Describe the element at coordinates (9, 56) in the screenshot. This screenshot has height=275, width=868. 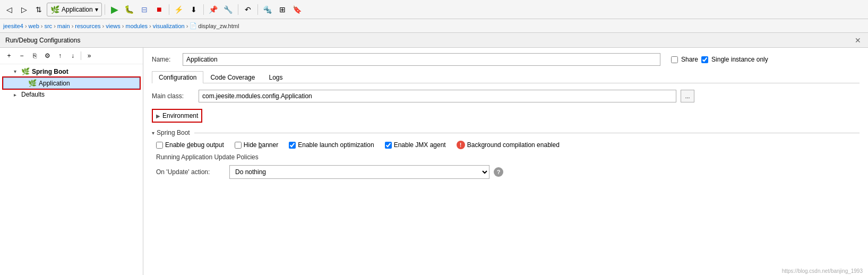
I see `add-config-button: +` at that location.